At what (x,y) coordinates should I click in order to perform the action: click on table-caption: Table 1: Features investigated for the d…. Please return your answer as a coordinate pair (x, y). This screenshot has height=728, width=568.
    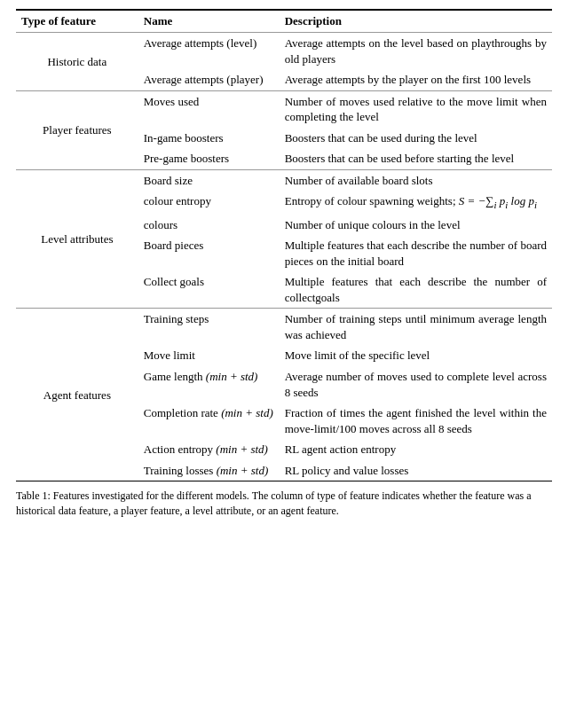
    Looking at the image, I should click on (284, 504).